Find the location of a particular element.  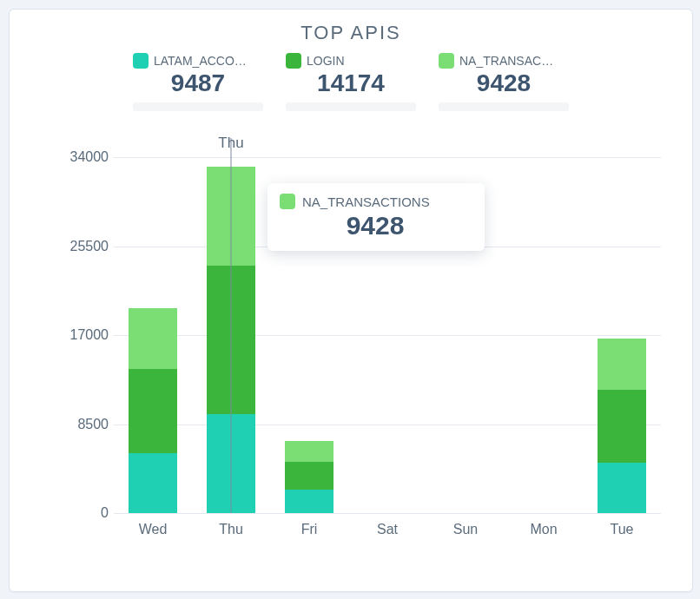

legend-value: 9428 is located at coordinates (504, 83).